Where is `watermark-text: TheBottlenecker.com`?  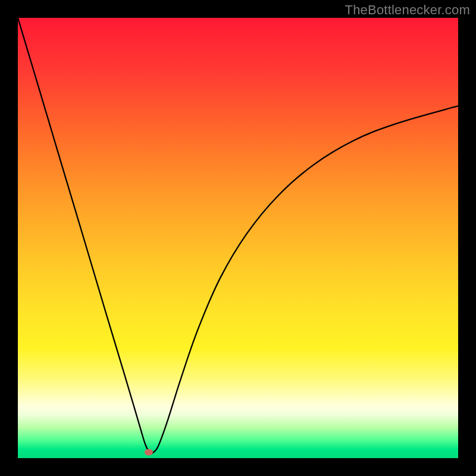
watermark-text: TheBottlenecker.com is located at coordinates (408, 10).